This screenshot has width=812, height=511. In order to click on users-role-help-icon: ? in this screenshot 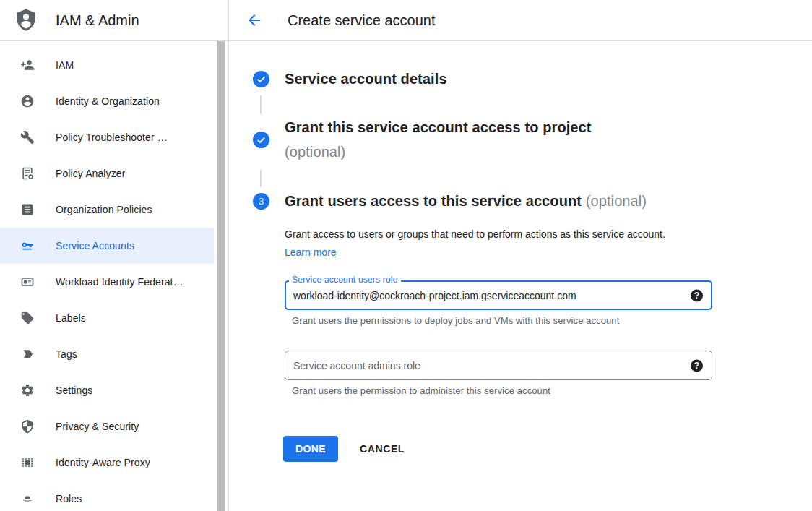, I will do `click(696, 295)`.